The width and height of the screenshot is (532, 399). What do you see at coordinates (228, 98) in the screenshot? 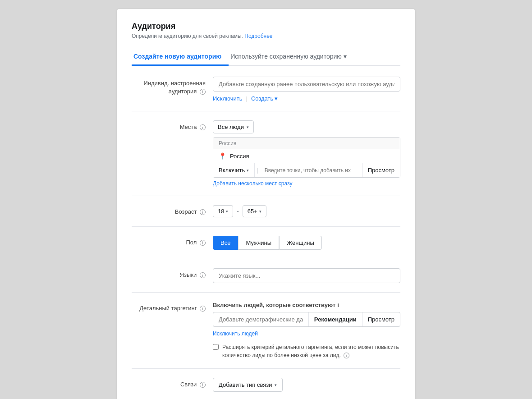
I see `exclude-link: Исключить` at bounding box center [228, 98].